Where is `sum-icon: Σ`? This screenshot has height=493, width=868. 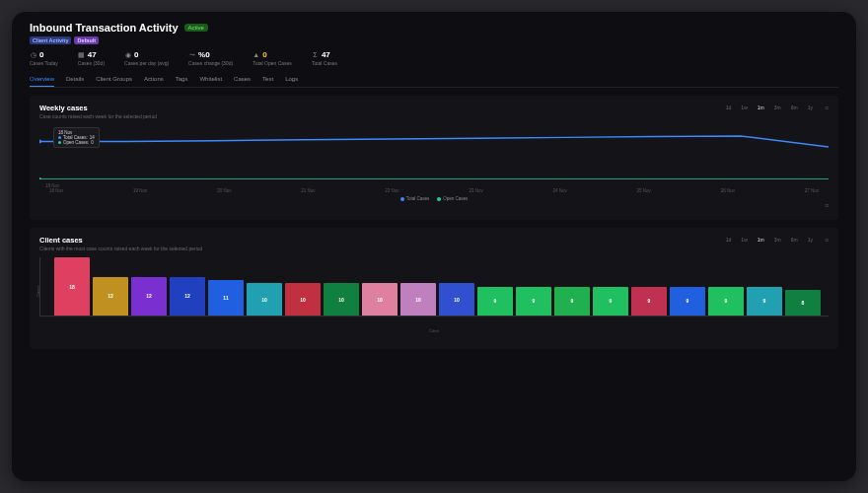
sum-icon: Σ is located at coordinates (316, 55).